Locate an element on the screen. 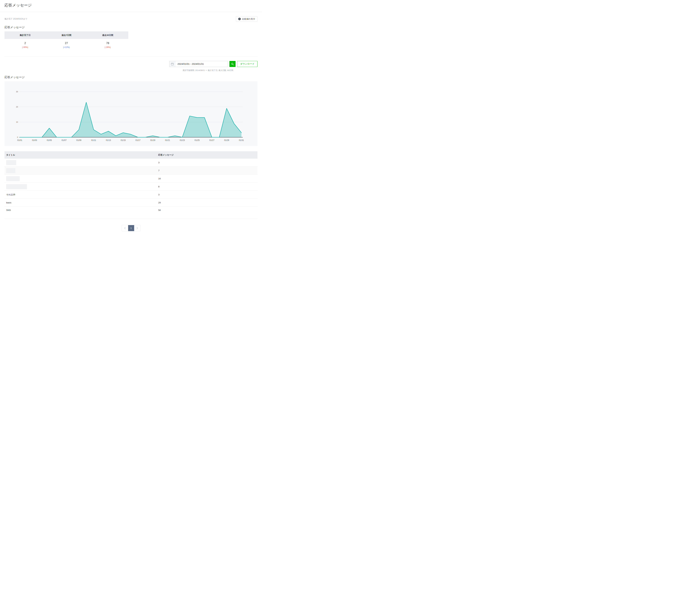 This screenshot has width=695, height=616. summary-value: 27 is located at coordinates (67, 43).